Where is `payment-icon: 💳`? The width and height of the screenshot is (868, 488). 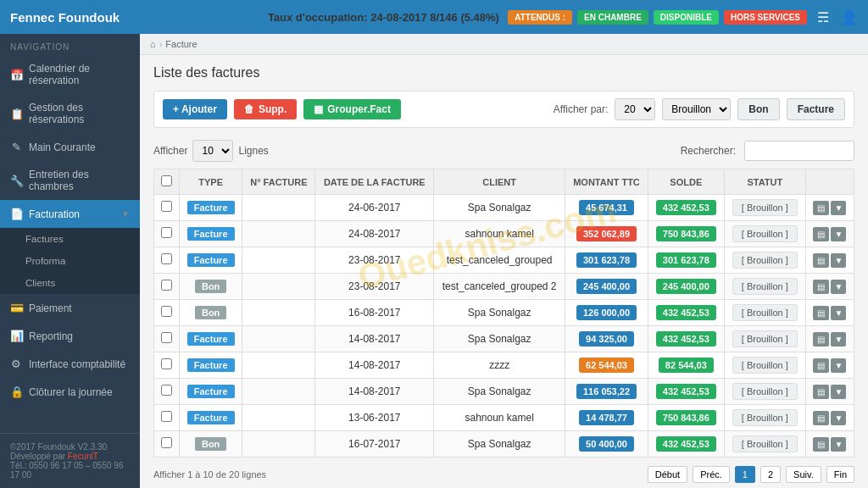 payment-icon: 💳 is located at coordinates (16, 308).